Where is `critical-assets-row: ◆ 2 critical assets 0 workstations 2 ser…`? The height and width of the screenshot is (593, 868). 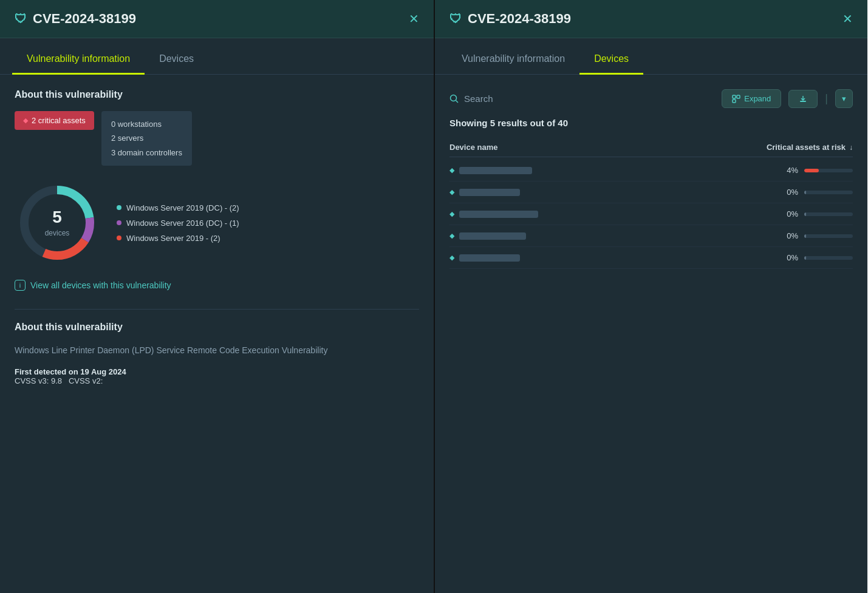
critical-assets-row: ◆ 2 critical assets 0 workstations 2 ser… is located at coordinates (217, 138).